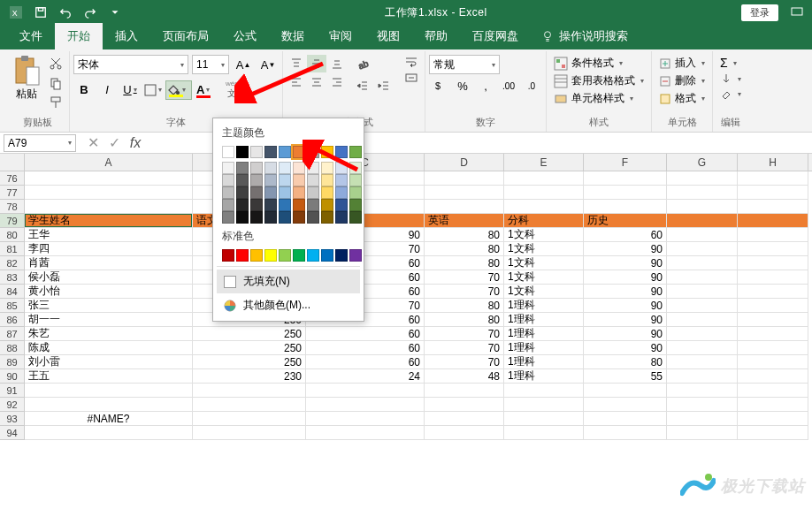 This screenshot has height=509, width=812. I want to click on clear-button: ▾, so click(731, 94).